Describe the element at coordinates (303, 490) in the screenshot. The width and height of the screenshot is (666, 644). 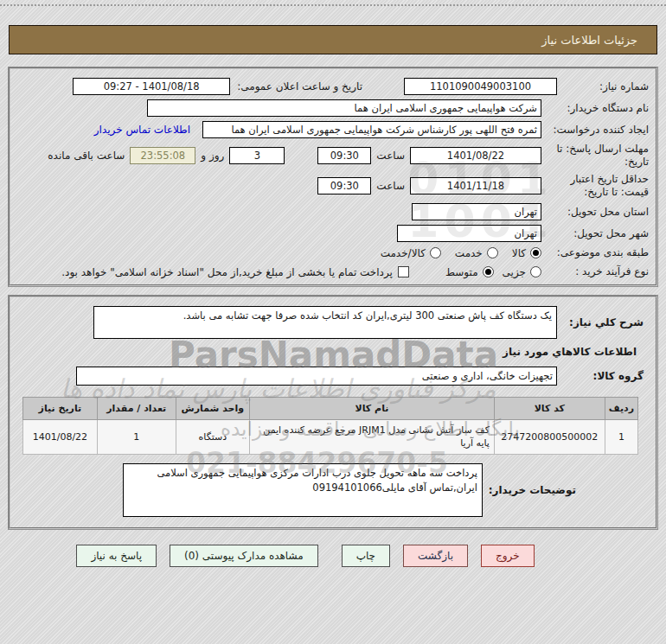
I see `buyer-notes-field: پرداخت سه ماهه تحویل جلوی درب ادارات مرک…` at that location.